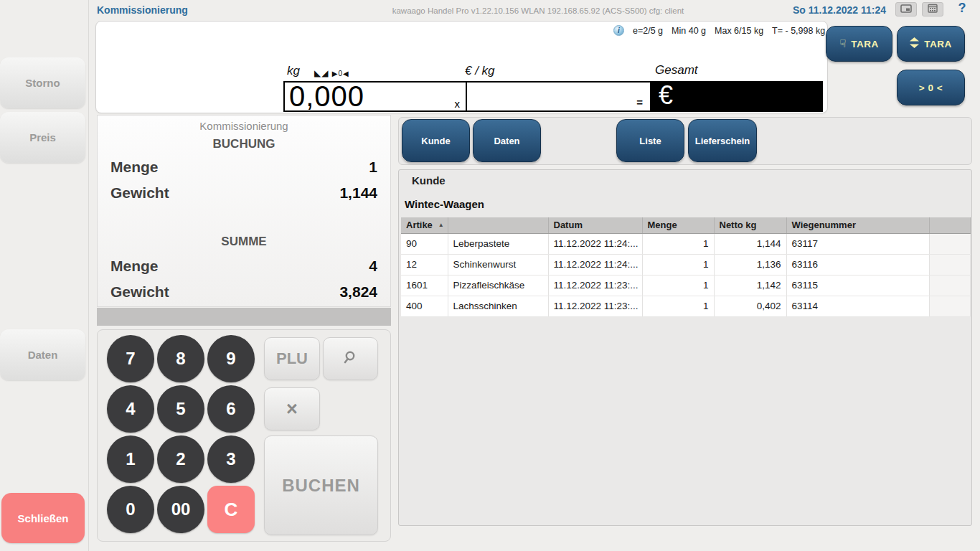  I want to click on key-7: 7, so click(131, 359).